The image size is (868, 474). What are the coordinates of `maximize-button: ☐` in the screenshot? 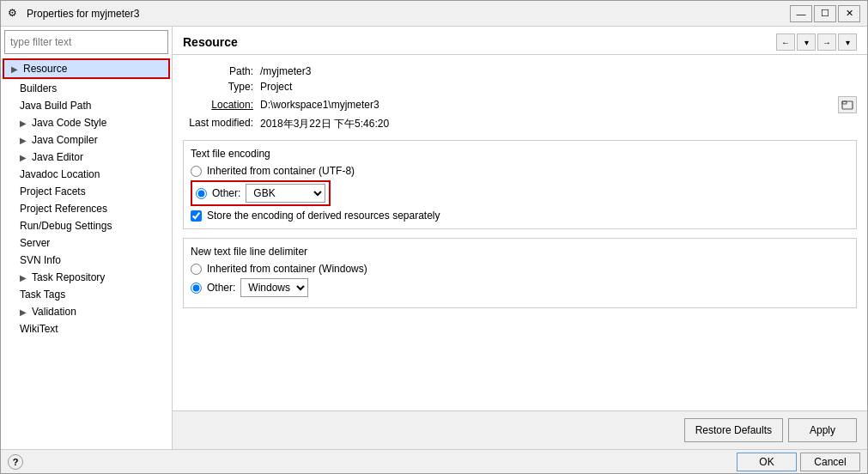 It's located at (825, 14).